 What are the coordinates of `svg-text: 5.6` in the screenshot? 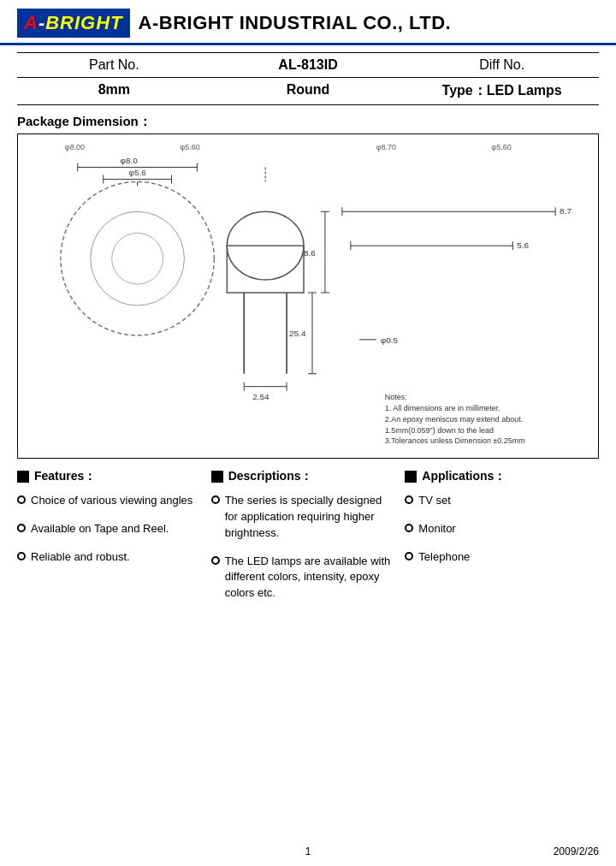 It's located at (523, 245).